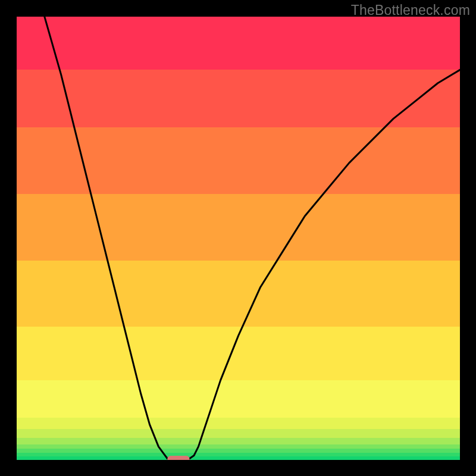  What do you see at coordinates (411, 11) in the screenshot?
I see `watermark-text: TheBottleneck.com` at bounding box center [411, 11].